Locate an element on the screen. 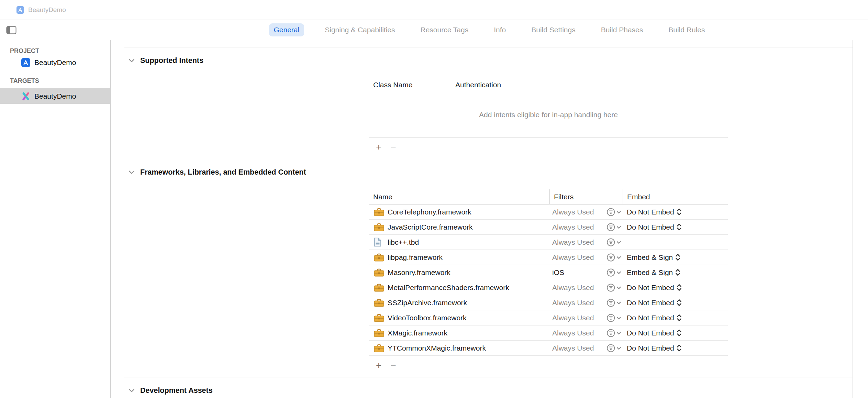 This screenshot has width=868, height=398. column-header-embed: Embed is located at coordinates (675, 197).